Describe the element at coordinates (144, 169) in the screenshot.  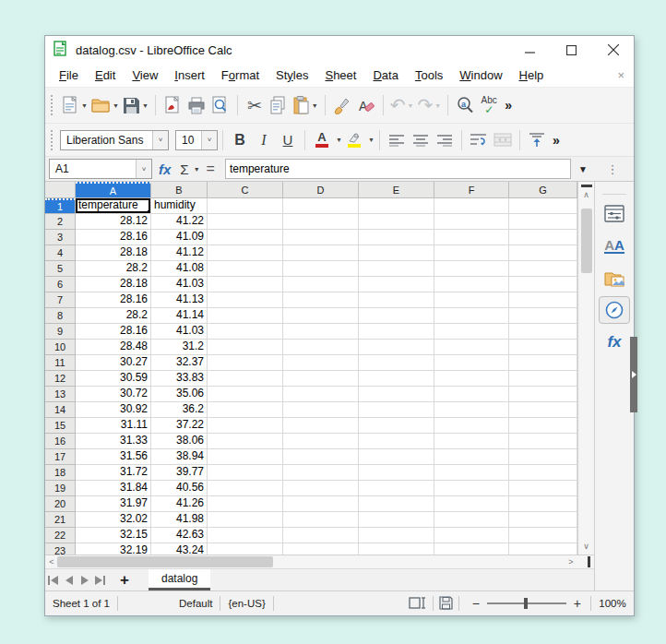
I see `name-box-dropdown-icon: ˅` at that location.